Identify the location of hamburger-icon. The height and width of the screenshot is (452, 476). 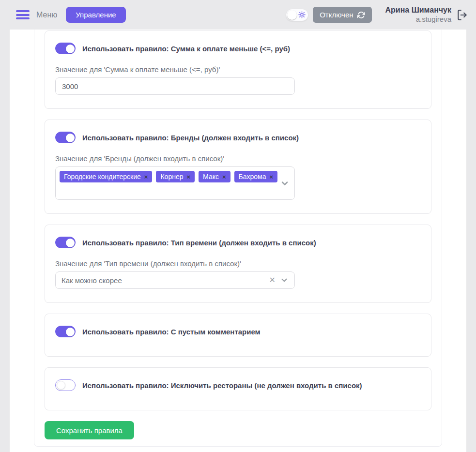
(23, 15).